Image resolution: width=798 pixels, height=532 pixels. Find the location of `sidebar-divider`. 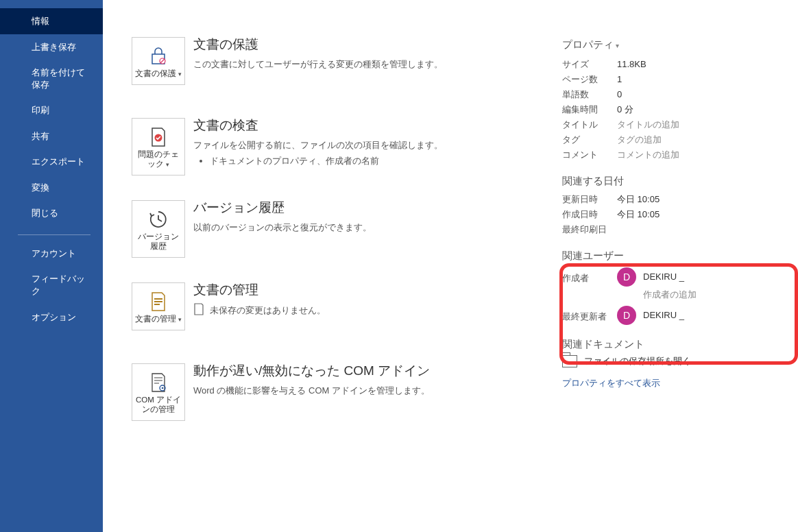

sidebar-divider is located at coordinates (54, 234).